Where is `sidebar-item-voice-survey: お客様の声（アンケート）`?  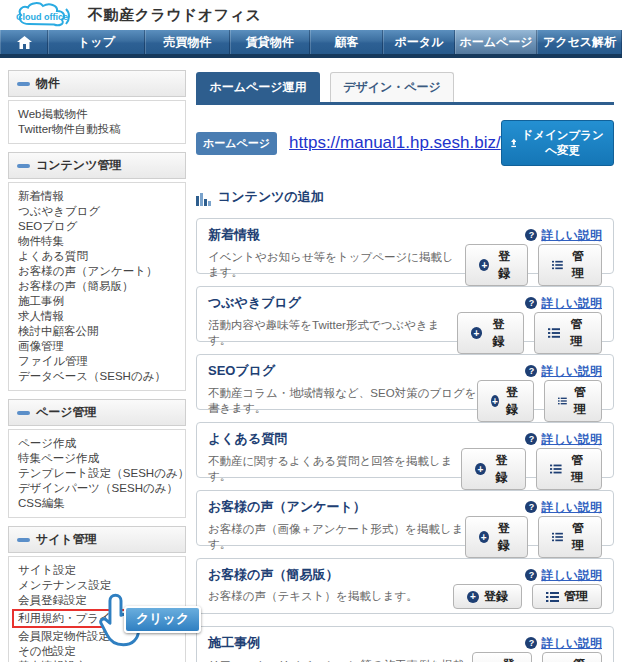 sidebar-item-voice-survey: お客様の声（アンケート） is located at coordinates (97, 272).